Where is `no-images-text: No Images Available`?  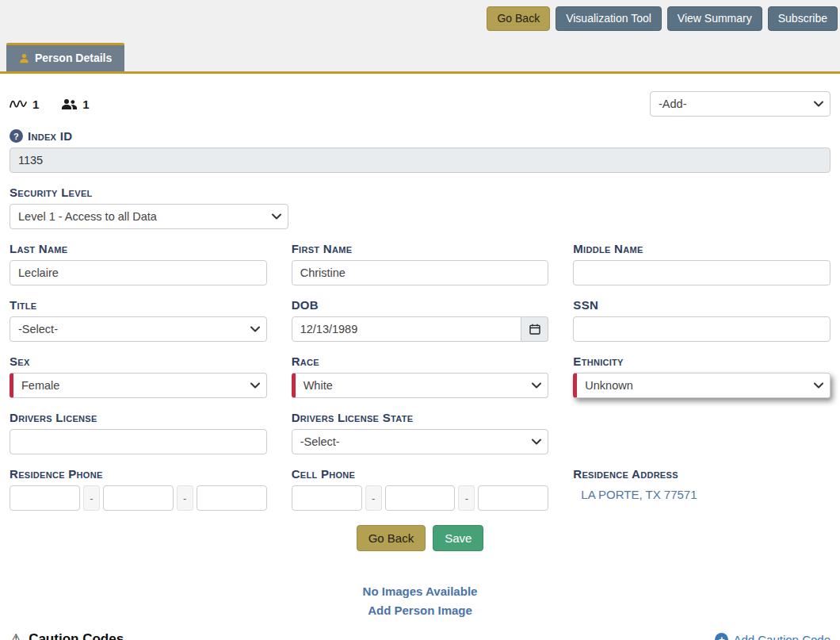 no-images-text: No Images Available is located at coordinates (420, 592).